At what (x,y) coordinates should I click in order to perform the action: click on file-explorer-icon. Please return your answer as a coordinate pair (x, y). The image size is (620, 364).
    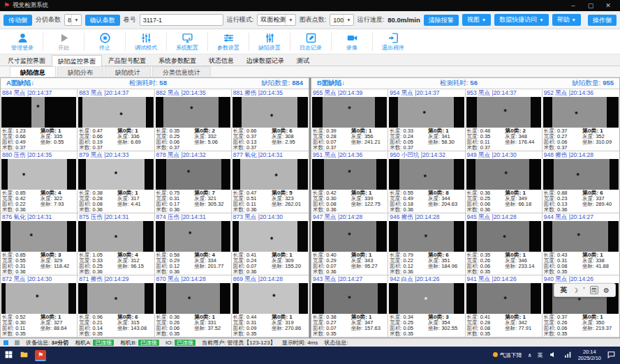
    Looking at the image, I should click on (24, 356).